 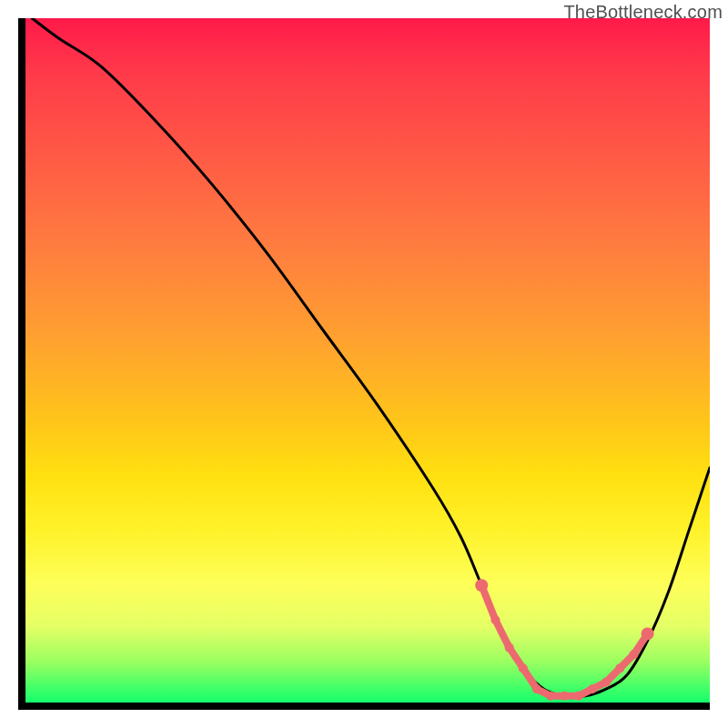 What do you see at coordinates (642, 13) in the screenshot?
I see `attribution-label: TheBottleneck.com` at bounding box center [642, 13].